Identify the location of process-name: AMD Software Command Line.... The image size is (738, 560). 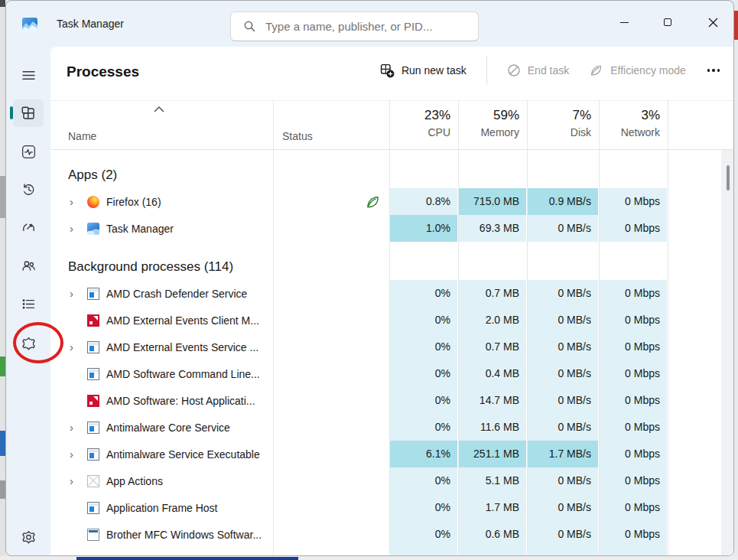
(184, 374).